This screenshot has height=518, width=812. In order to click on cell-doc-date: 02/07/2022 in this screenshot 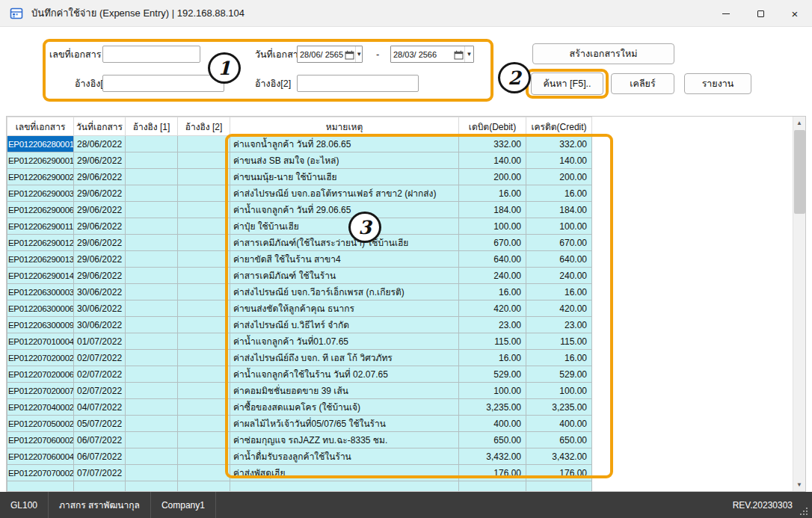, I will do `click(100, 374)`.